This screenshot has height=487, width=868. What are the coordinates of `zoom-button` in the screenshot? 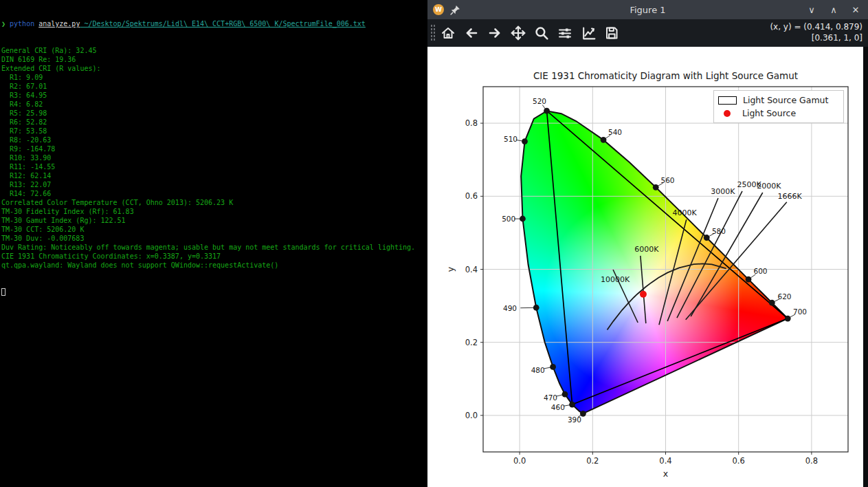 It's located at (542, 33).